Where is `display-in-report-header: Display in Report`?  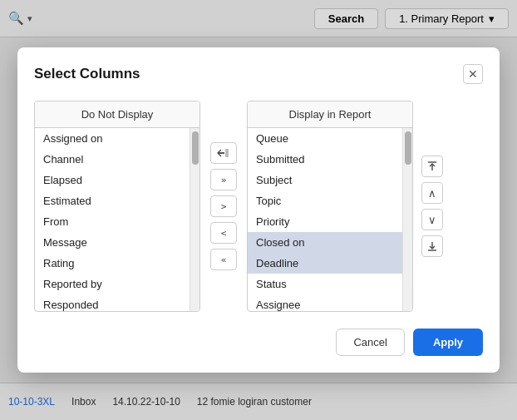 display-in-report-header: Display in Report is located at coordinates (330, 115).